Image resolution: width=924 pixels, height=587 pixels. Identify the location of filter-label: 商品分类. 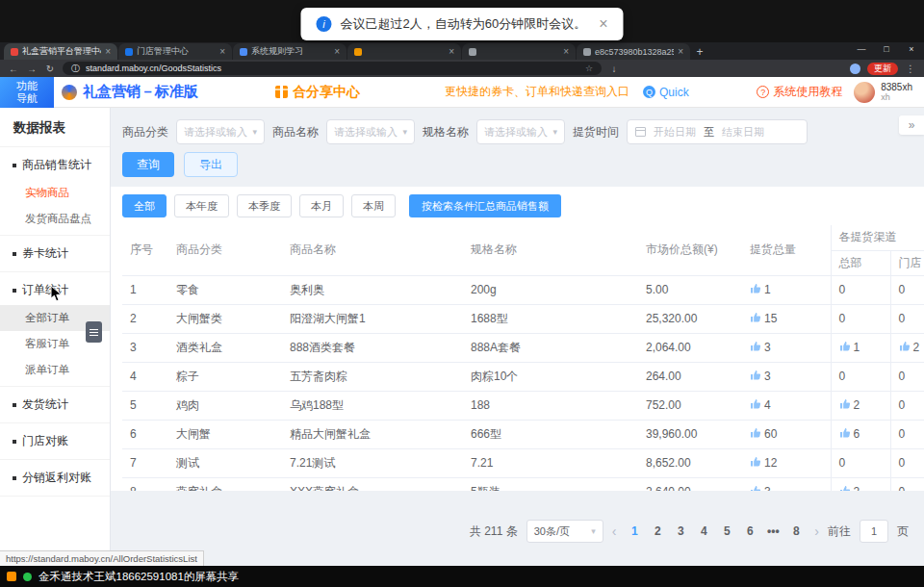
(145, 133).